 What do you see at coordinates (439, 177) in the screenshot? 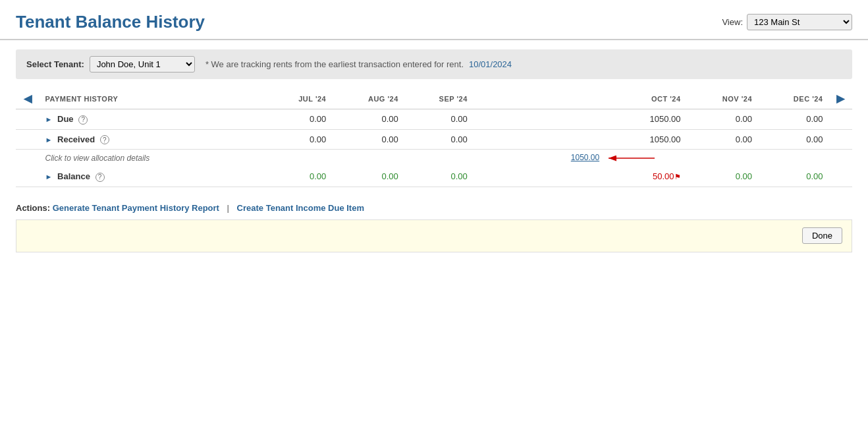
I see `balance-sep: 0.00` at bounding box center [439, 177].